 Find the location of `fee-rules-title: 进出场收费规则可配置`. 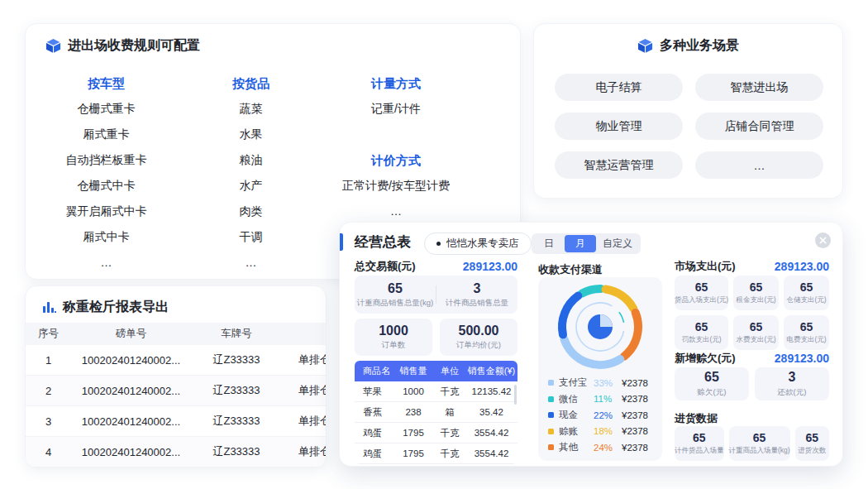

fee-rules-title: 进出场收费规则可配置 is located at coordinates (134, 46).